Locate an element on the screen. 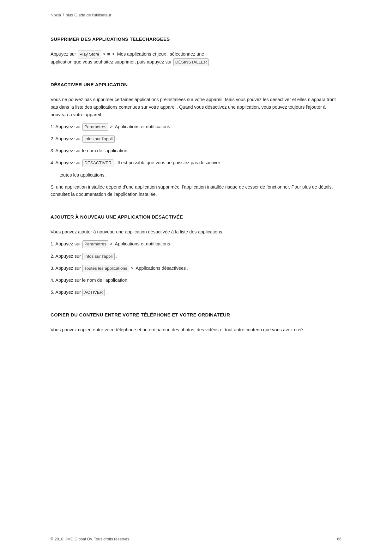 The width and height of the screenshot is (392, 554). section-title-copier: COPIER DU CONTENU ENTRE VOTRE TÉLÉPHONE … is located at coordinates (196, 315).